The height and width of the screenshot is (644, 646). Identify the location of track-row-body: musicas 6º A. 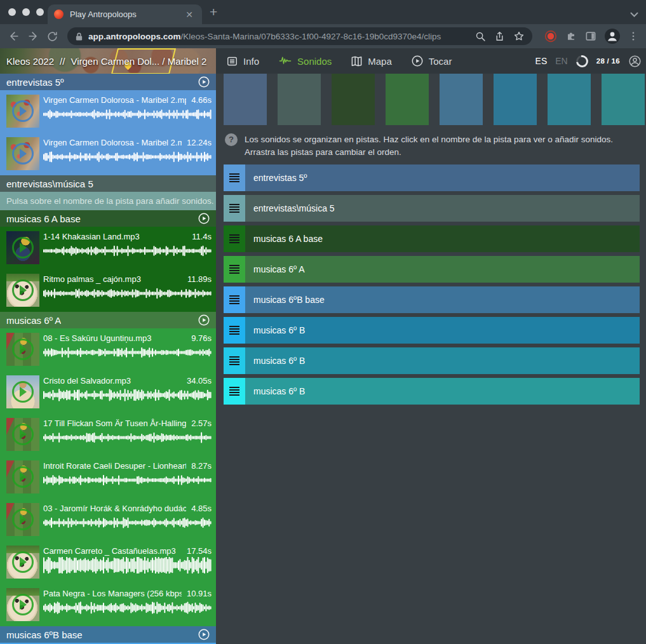
(442, 269).